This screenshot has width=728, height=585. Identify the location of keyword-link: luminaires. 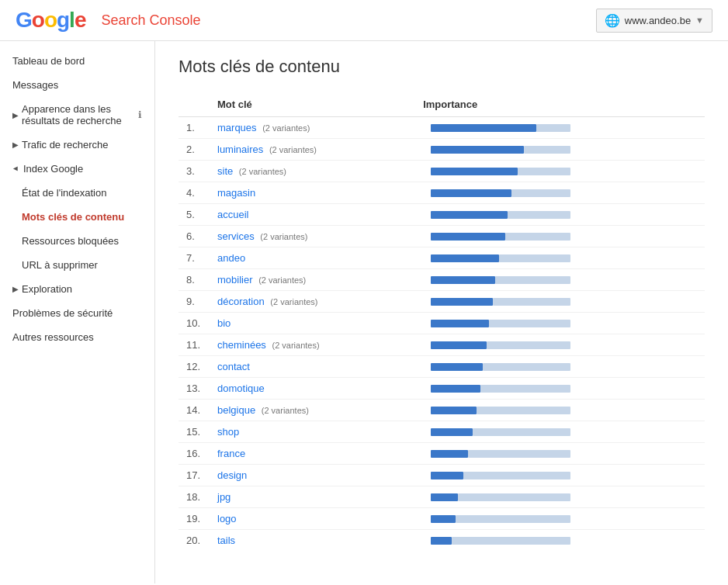
(241, 149).